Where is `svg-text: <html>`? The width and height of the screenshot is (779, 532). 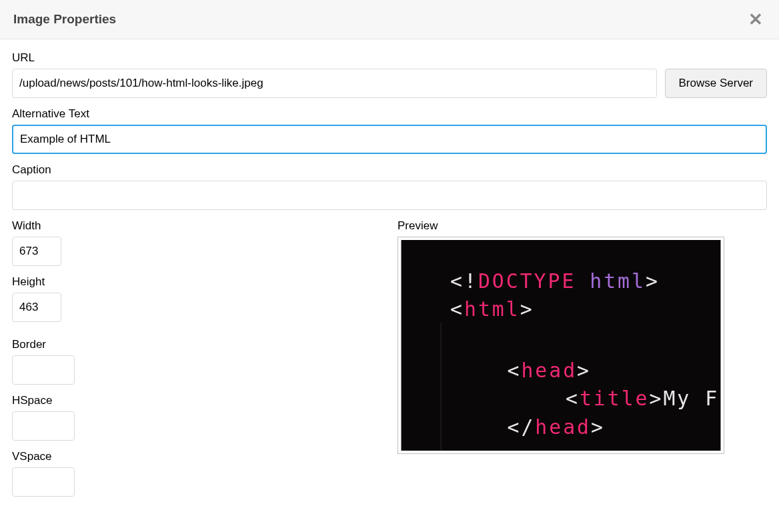 svg-text: <html> is located at coordinates (492, 309).